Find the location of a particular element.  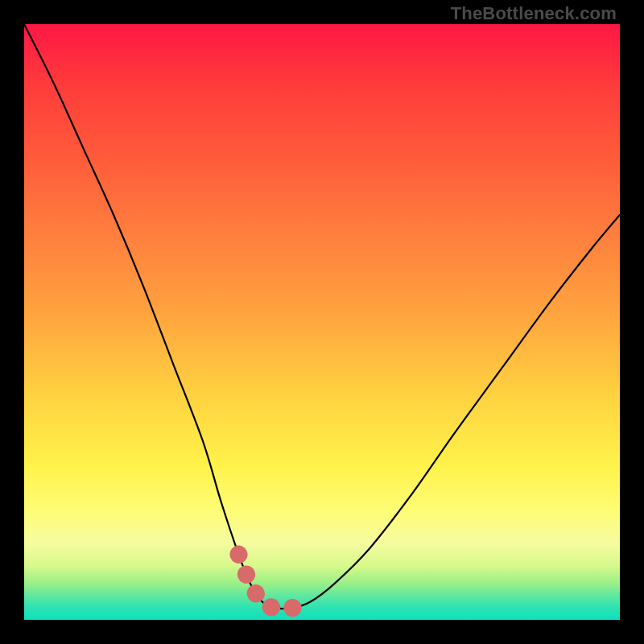

highlight-dots is located at coordinates (274, 582).